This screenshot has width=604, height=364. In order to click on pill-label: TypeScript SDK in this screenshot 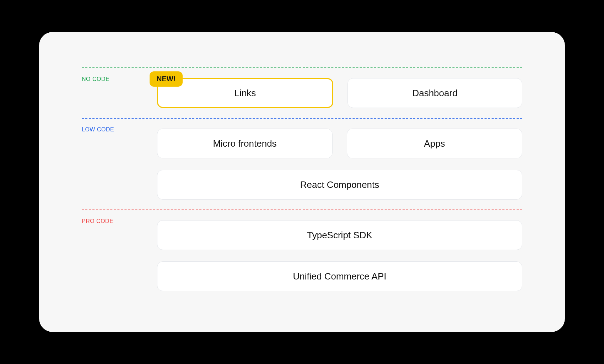, I will do `click(340, 235)`.